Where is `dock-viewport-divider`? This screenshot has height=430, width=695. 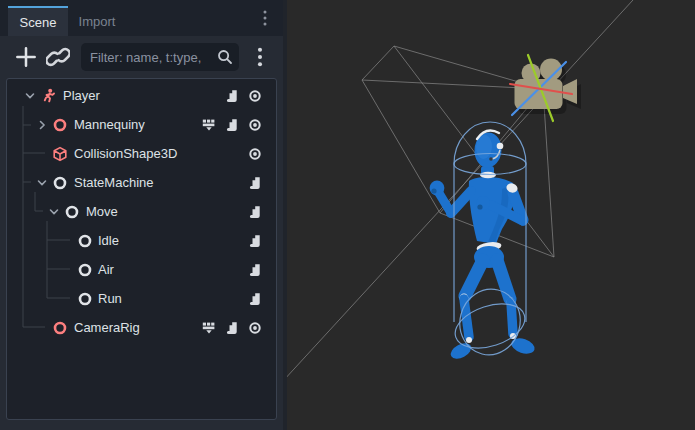
dock-viewport-divider is located at coordinates (285, 215).